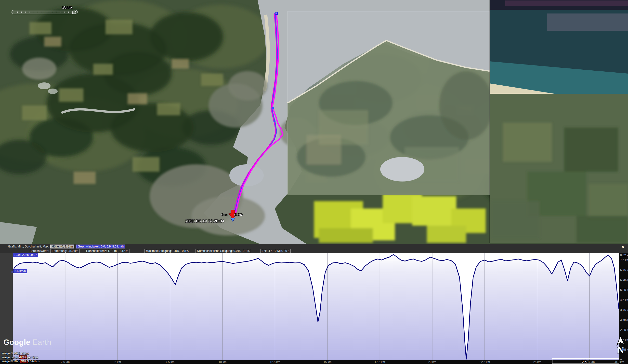 This screenshot has height=364, width=628. What do you see at coordinates (27, 342) in the screenshot?
I see `google-earth-logo: GoogleEarth` at bounding box center [27, 342].